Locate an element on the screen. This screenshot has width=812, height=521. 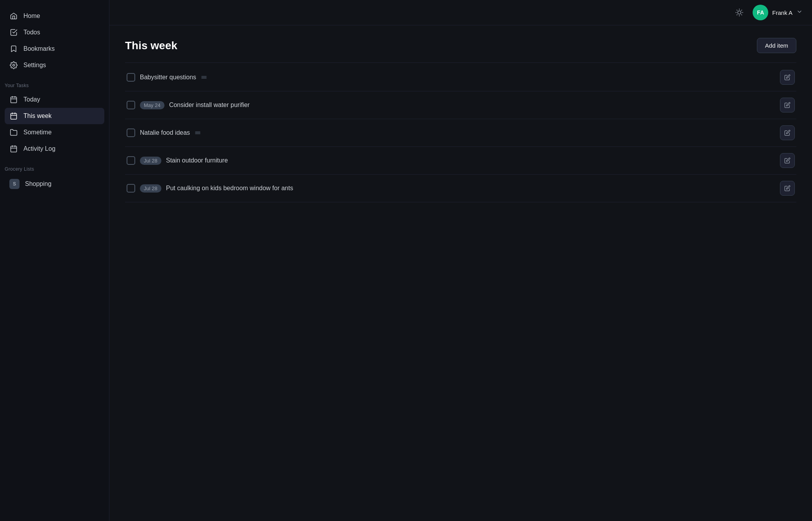
sidebar-item-home-label: Home is located at coordinates (32, 16).